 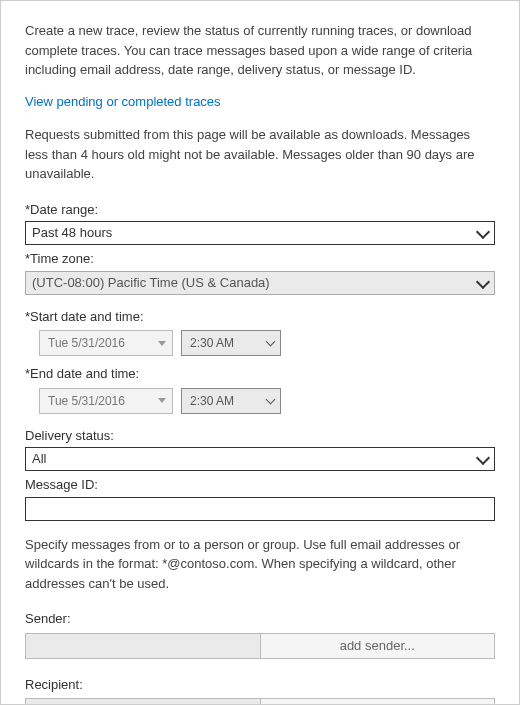 What do you see at coordinates (86, 343) in the screenshot?
I see `start-date-value: Tue 5/31/2016` at bounding box center [86, 343].